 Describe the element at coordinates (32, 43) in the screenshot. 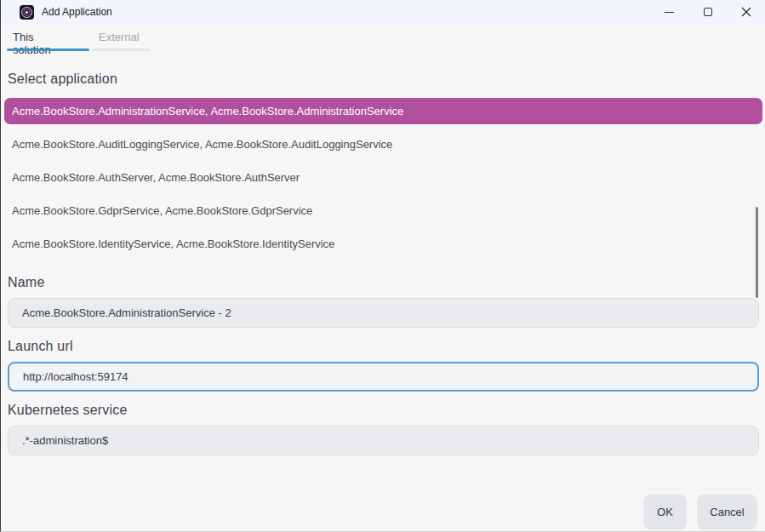

I see `tab-this-solution: This solution` at that location.